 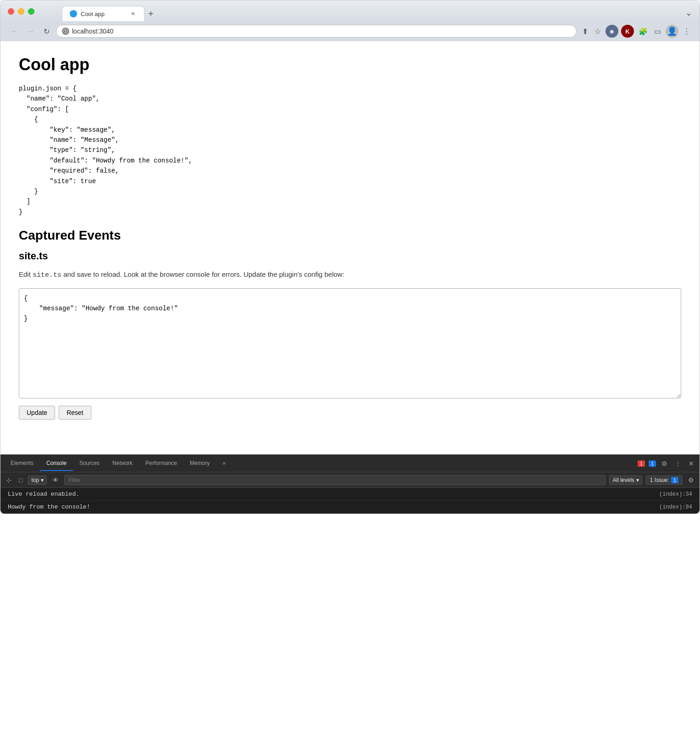 What do you see at coordinates (11, 11) in the screenshot?
I see `close-button` at bounding box center [11, 11].